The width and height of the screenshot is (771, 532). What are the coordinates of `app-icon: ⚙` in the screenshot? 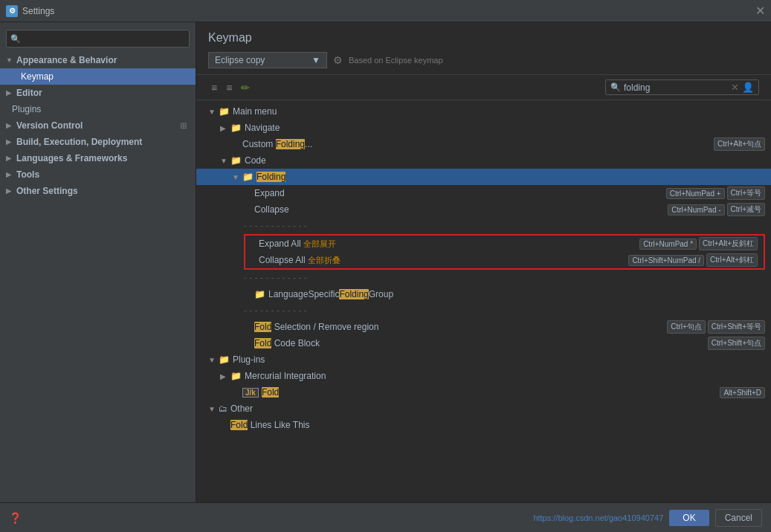 It's located at (12, 11).